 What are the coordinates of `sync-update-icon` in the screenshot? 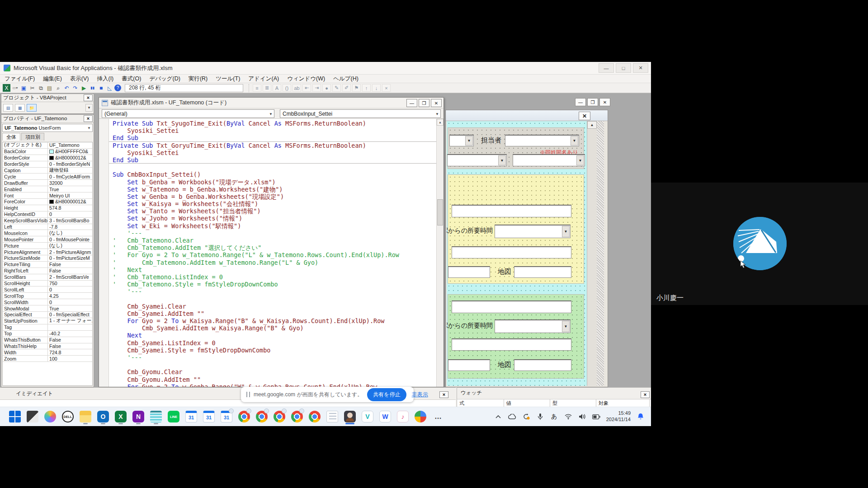 It's located at (526, 417).